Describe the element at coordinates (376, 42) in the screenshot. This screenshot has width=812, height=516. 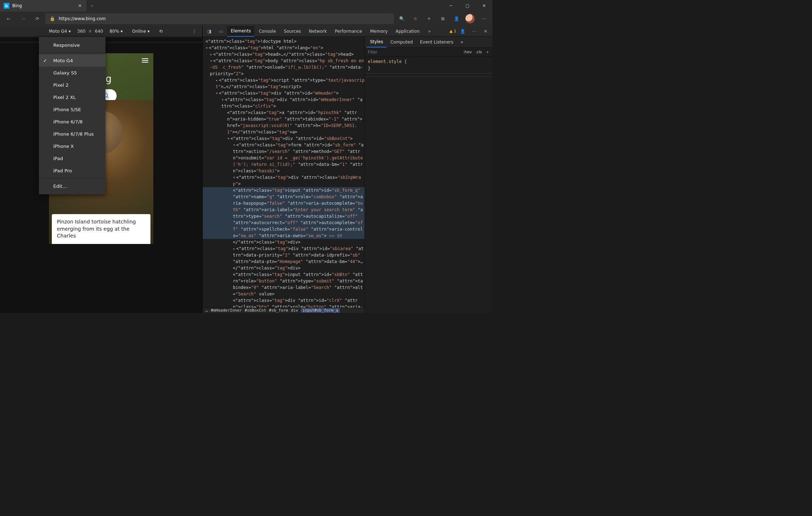
I see `tab-styles: Styles` at that location.